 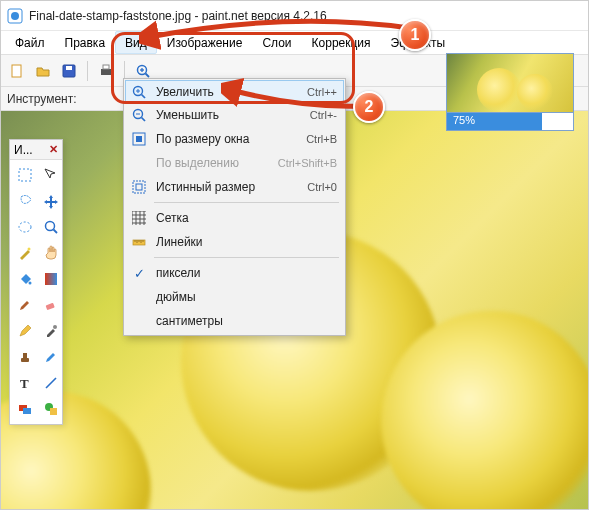 What do you see at coordinates (322, 187) in the screenshot?
I see `menu-item-shortcut: Ctrl+0` at bounding box center [322, 187].